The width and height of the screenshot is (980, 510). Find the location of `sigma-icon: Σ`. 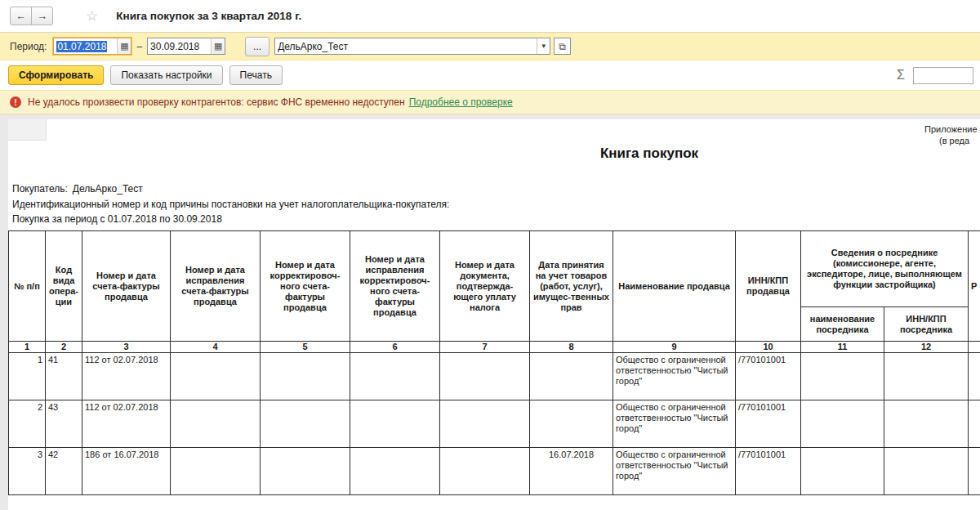

sigma-icon: Σ is located at coordinates (901, 75).